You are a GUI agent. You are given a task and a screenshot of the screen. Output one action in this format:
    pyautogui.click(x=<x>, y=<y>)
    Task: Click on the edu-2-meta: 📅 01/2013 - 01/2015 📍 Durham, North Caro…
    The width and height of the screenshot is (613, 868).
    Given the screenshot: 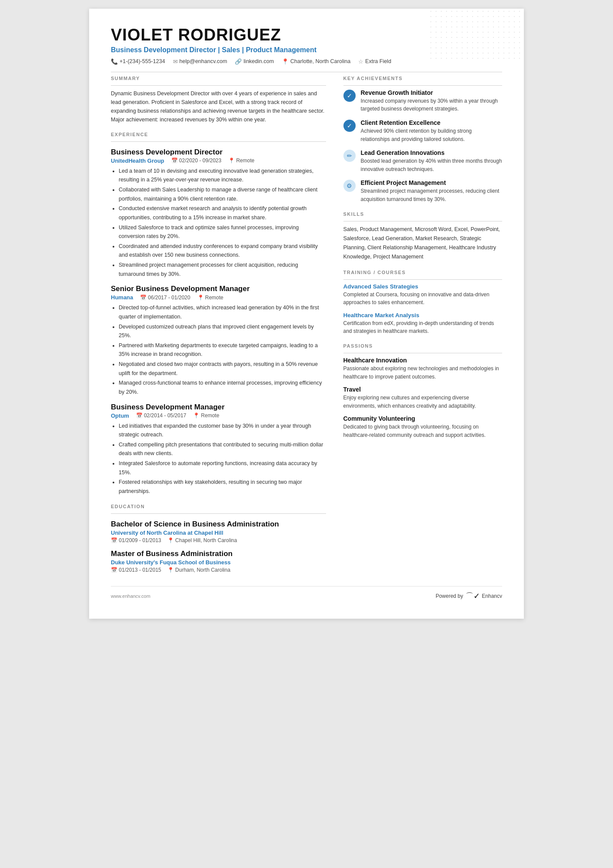 What is the action you would take?
    pyautogui.click(x=218, y=570)
    